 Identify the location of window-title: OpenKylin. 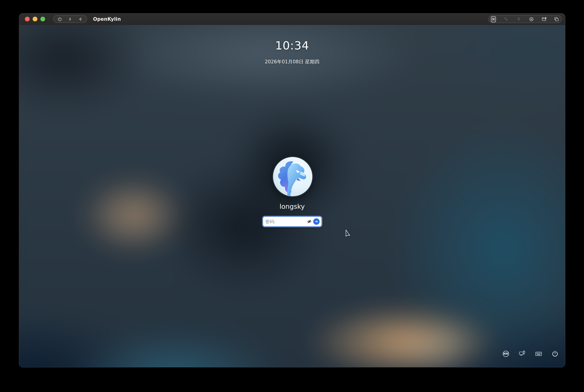
(107, 19).